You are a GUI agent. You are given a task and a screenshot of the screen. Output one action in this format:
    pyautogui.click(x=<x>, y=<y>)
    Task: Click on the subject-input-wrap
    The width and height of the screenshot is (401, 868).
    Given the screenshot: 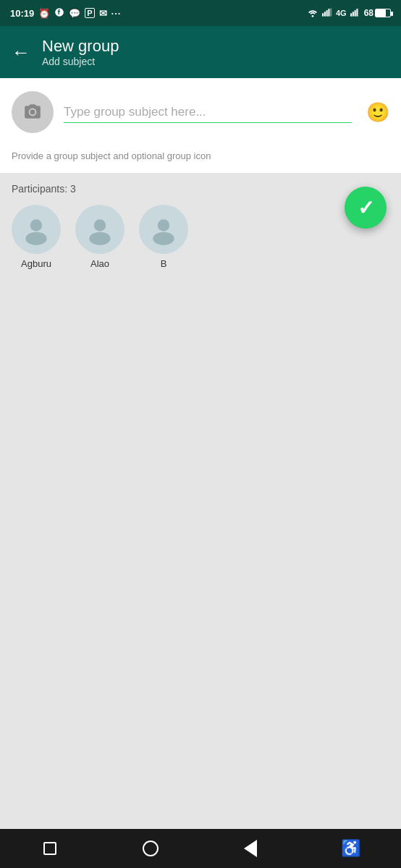 What is the action you would take?
    pyautogui.click(x=208, y=113)
    